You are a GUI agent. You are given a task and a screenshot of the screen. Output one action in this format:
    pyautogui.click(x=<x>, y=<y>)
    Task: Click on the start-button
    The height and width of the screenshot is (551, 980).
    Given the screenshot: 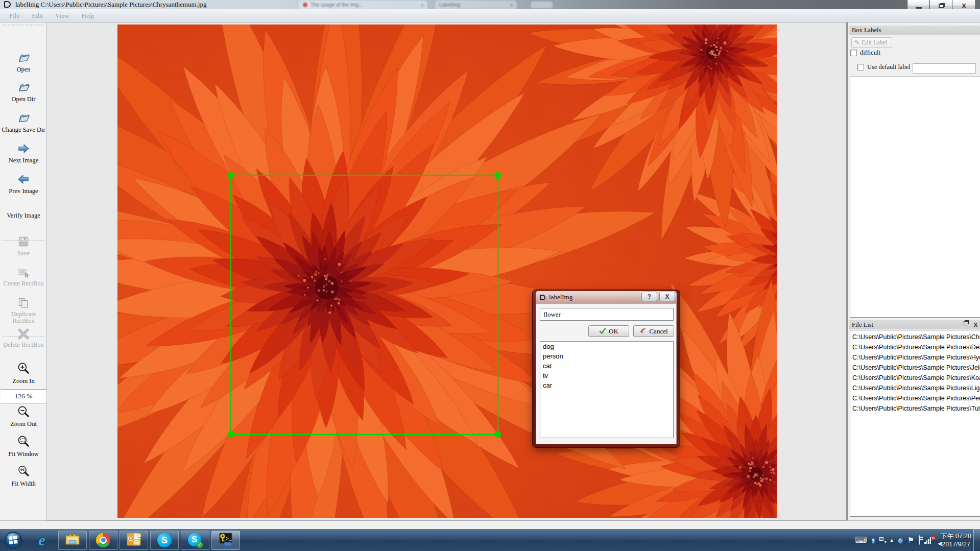 What is the action you would take?
    pyautogui.click(x=13, y=540)
    